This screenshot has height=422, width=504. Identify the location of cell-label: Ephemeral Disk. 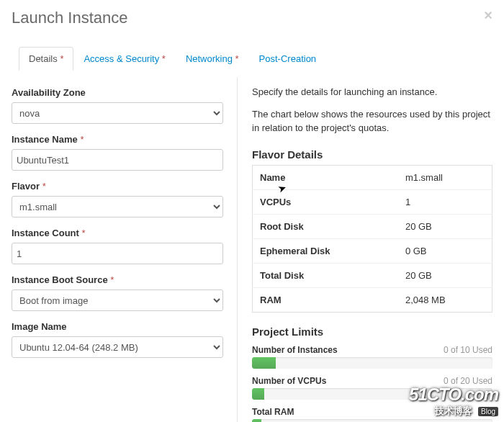
(325, 251).